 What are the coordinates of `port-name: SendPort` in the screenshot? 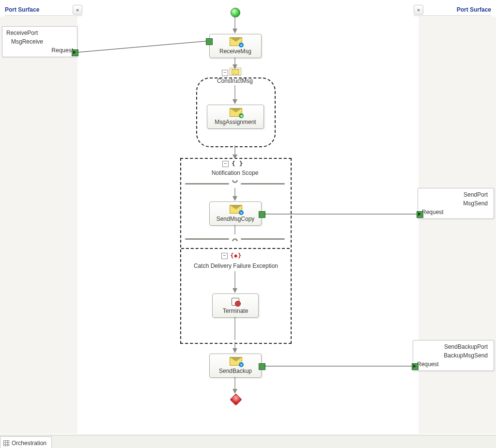 It's located at (455, 195).